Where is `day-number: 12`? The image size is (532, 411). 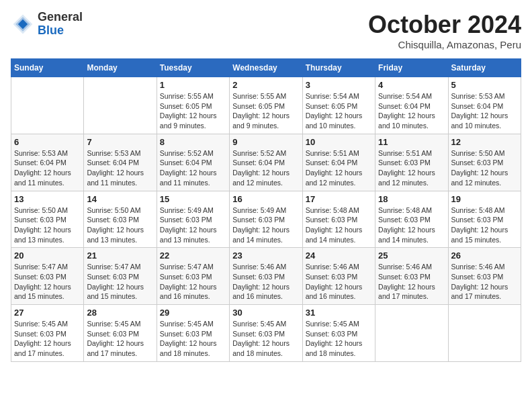 day-number: 12 is located at coordinates (485, 142).